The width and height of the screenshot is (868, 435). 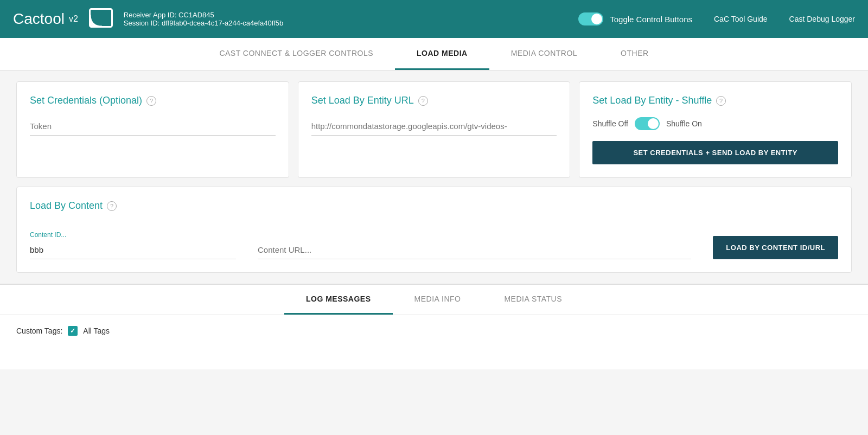 I want to click on custom-tags-row: Custom Tags: All Tags, so click(x=434, y=331).